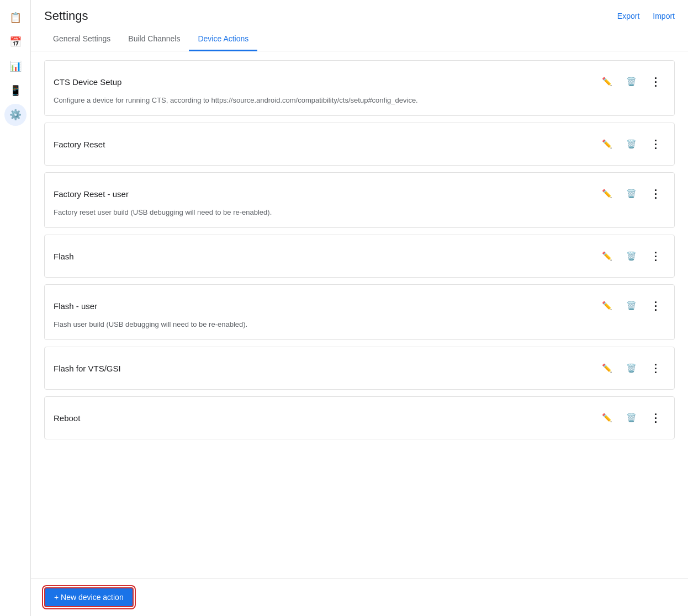  Describe the element at coordinates (655, 144) in the screenshot. I see `more-button-factory-reset: ⋮` at that location.